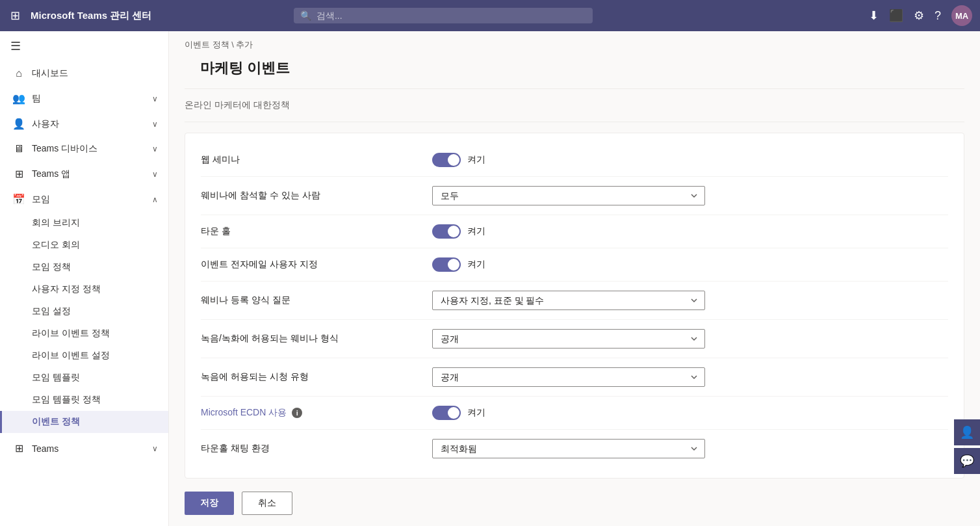 The height and width of the screenshot is (526, 980). I want to click on sidebar-item-meetings: 📅 모임 ∧, so click(84, 199).